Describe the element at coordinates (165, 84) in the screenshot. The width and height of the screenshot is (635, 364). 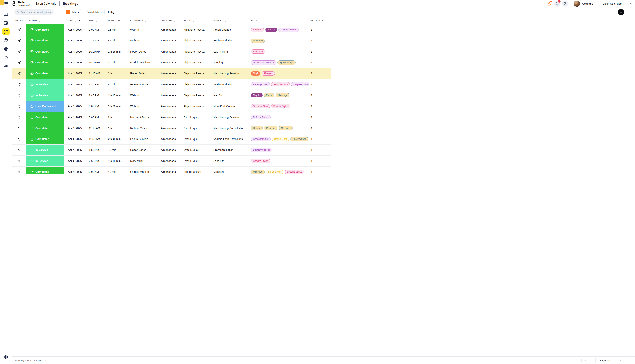
I see `table-row: In Service Apr 4, 20251:20 PM45 minPalet…` at that location.